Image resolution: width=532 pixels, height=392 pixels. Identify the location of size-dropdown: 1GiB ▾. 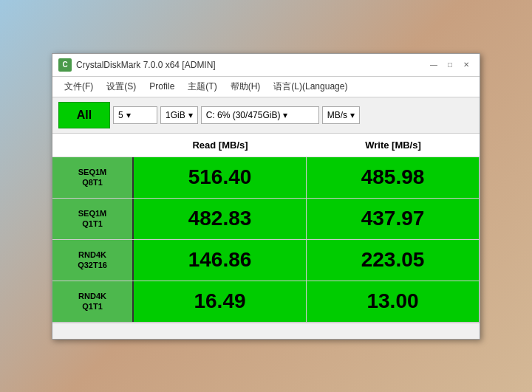
(179, 115).